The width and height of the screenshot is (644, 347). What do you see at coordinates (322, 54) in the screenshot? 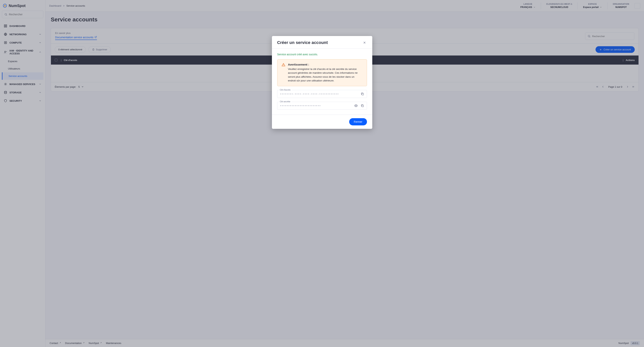
I see `success-message: Service account créé avec succès.` at bounding box center [322, 54].